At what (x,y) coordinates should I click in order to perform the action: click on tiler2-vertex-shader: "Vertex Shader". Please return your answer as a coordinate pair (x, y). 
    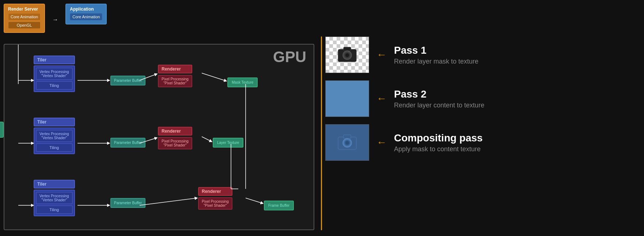
    Looking at the image, I should click on (54, 138).